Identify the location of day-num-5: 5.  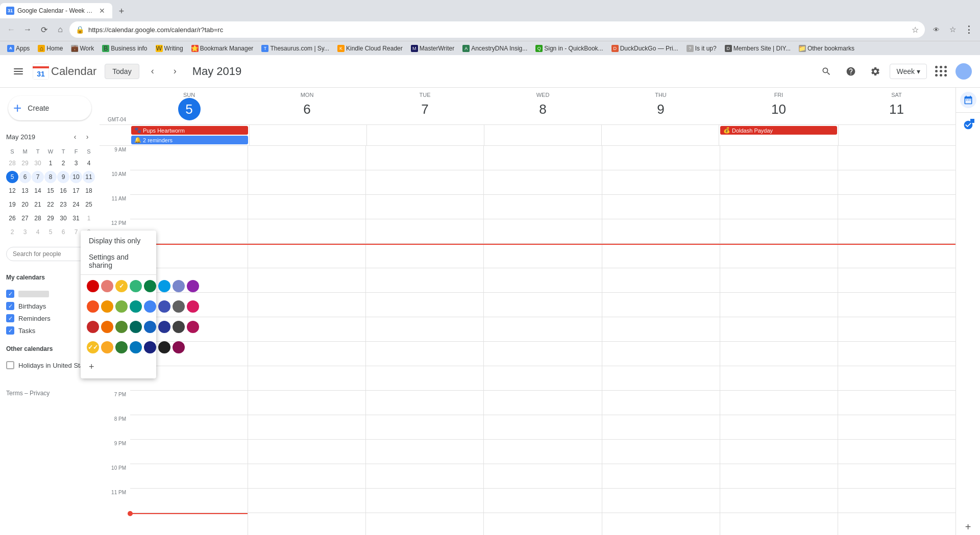
(189, 109).